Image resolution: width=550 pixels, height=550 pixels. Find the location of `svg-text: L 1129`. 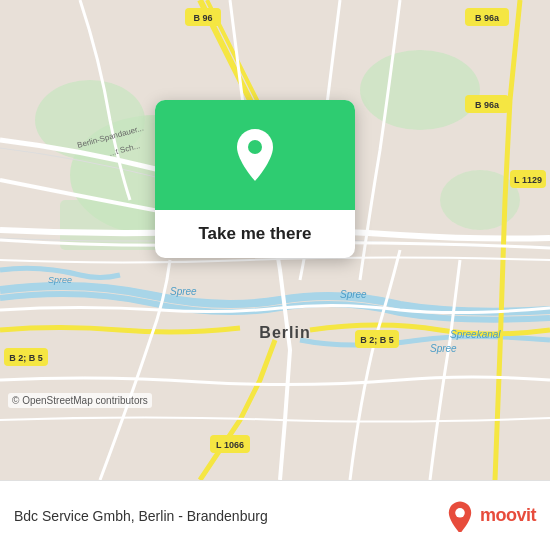

svg-text: L 1129 is located at coordinates (528, 180).